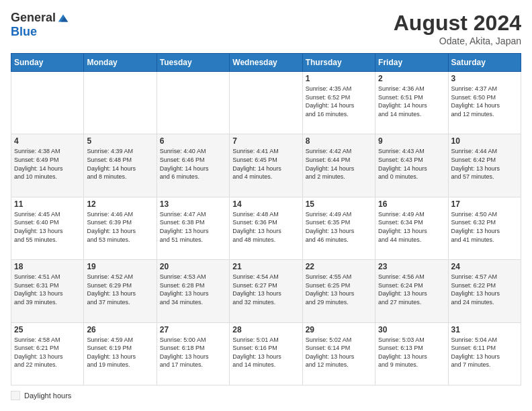 The height and width of the screenshot is (411, 532). Describe the element at coordinates (411, 101) in the screenshot. I see `day-info: Sunrise: 4:36 AM Sunset: 6:51 PM Dayligh…` at that location.